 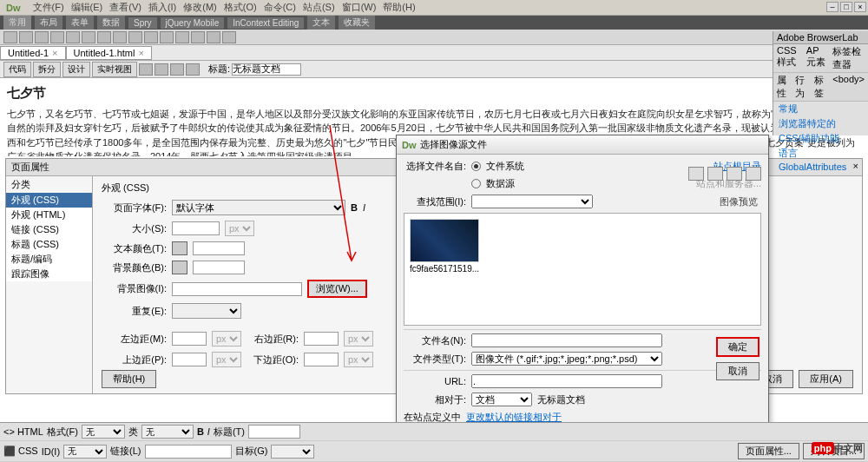 I want to click on win-close: ×, so click(x=860, y=7).